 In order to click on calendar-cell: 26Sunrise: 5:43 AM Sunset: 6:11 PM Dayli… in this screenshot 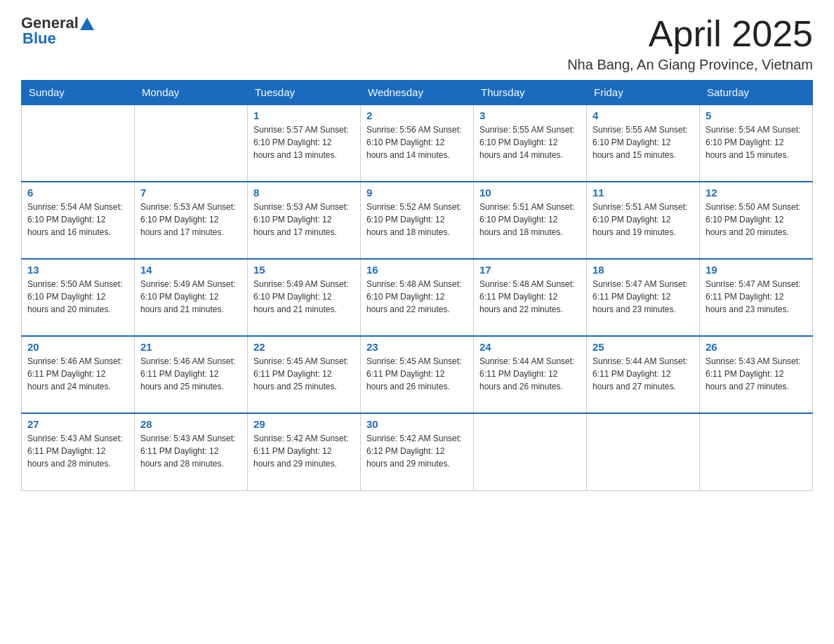, I will do `click(757, 375)`.